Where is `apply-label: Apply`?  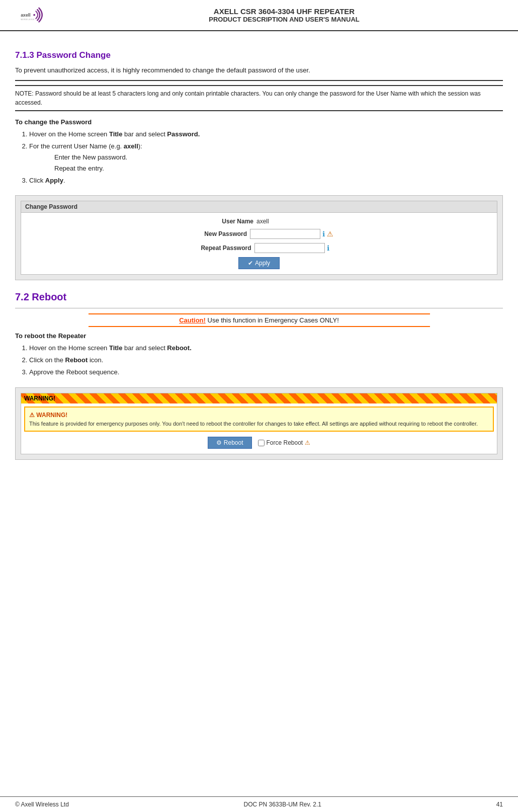 apply-label: Apply is located at coordinates (263, 263).